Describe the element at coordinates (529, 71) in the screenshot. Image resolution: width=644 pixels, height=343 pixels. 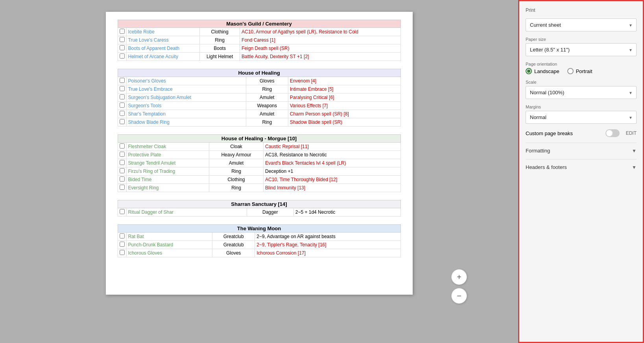
I see `landscape-radio` at that location.